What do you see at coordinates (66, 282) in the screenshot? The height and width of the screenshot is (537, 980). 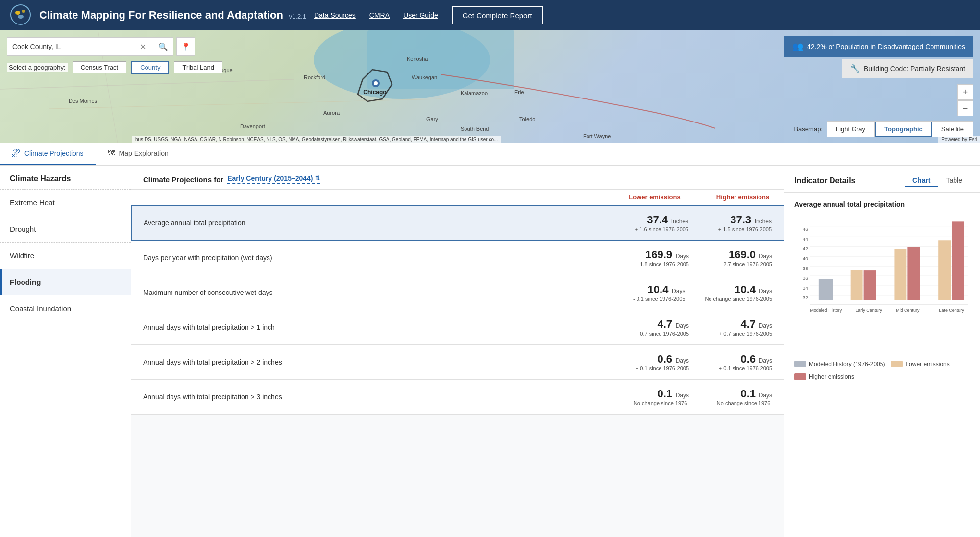 I see `hazard-item-flooding: Flooding` at bounding box center [66, 282].